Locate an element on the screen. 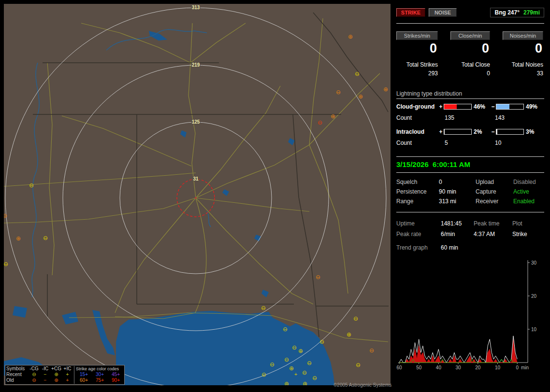 The height and width of the screenshot is (392, 550). legend-age-title: Strike age color codes is located at coordinates (100, 369).